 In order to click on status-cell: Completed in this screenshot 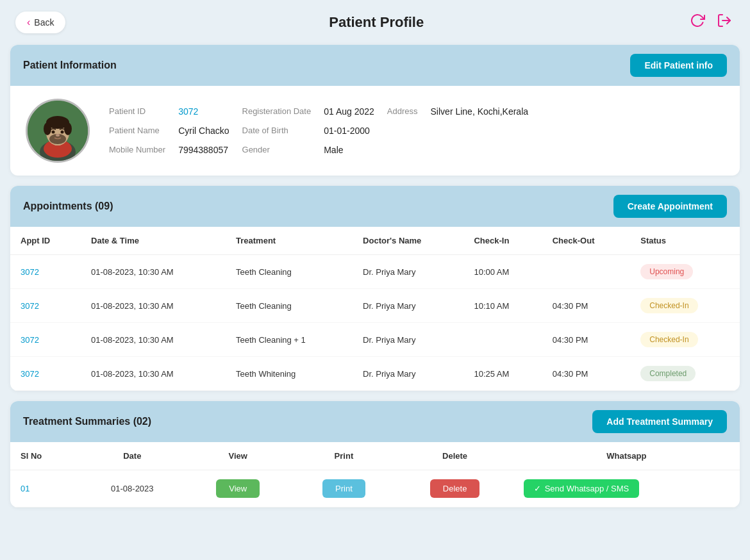, I will do `click(685, 374)`.